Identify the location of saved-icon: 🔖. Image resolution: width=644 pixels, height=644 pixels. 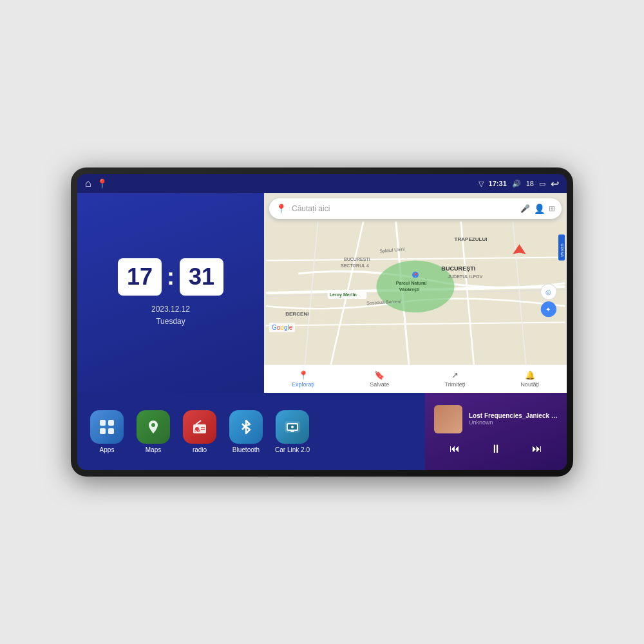
(379, 375).